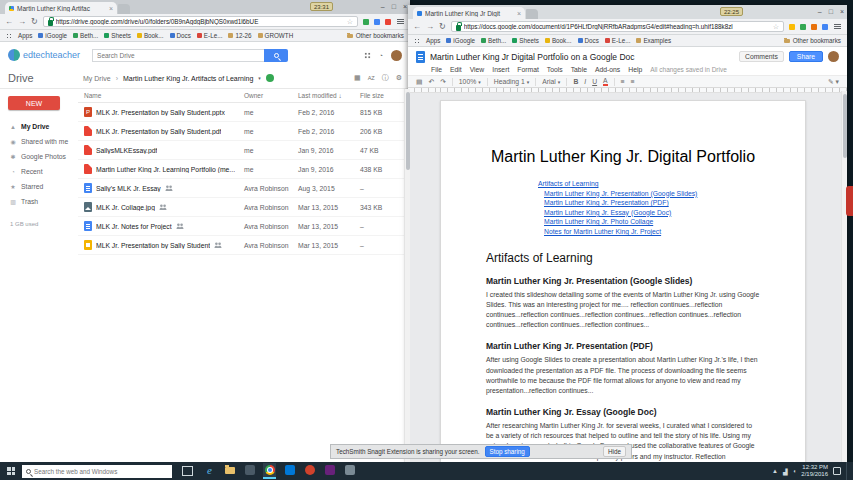  I want to click on grid-view-icon: ▦, so click(358, 78).